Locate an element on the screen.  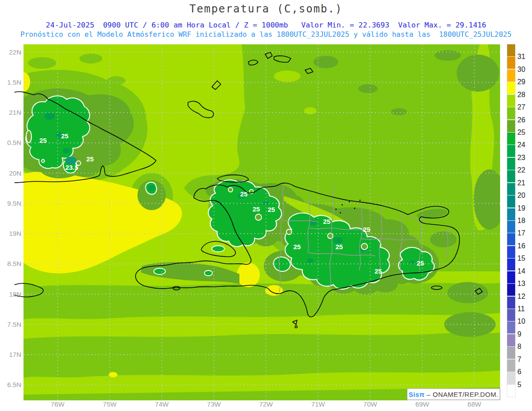
lat-tick-label: 8.5N is located at coordinates (14, 264).